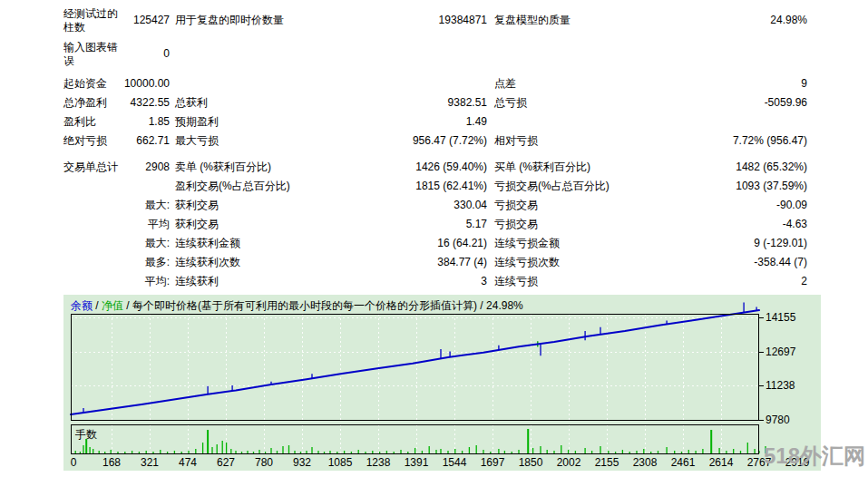  I want to click on lots-label: 手数, so click(86, 435).